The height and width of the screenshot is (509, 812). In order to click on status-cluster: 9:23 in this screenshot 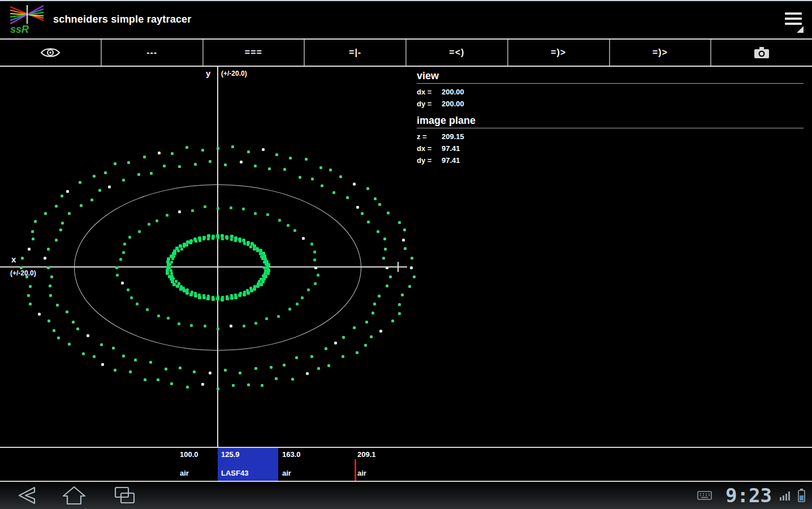, I will do `click(751, 495)`.